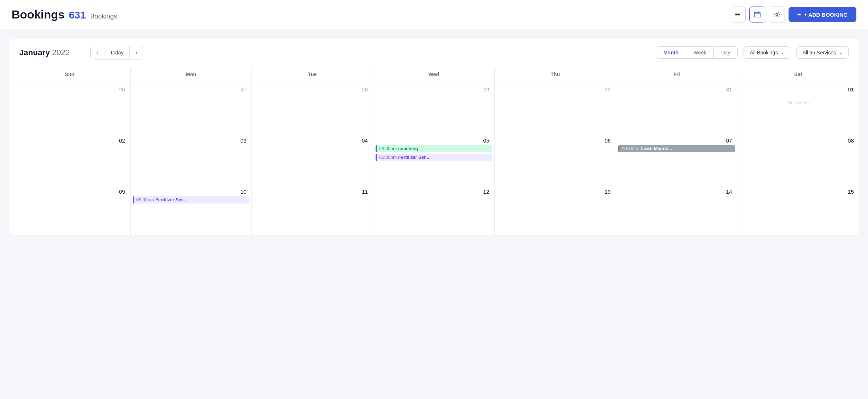 This screenshot has width=868, height=399. What do you see at coordinates (192, 210) in the screenshot?
I see `cell-jan-10: 10 09:30am Fertilizer Ser...` at bounding box center [192, 210].